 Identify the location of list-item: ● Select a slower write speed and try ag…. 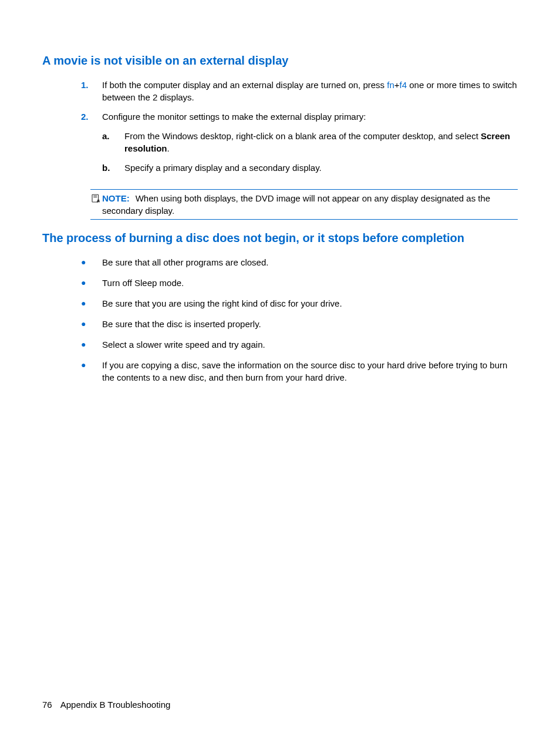
(280, 344).